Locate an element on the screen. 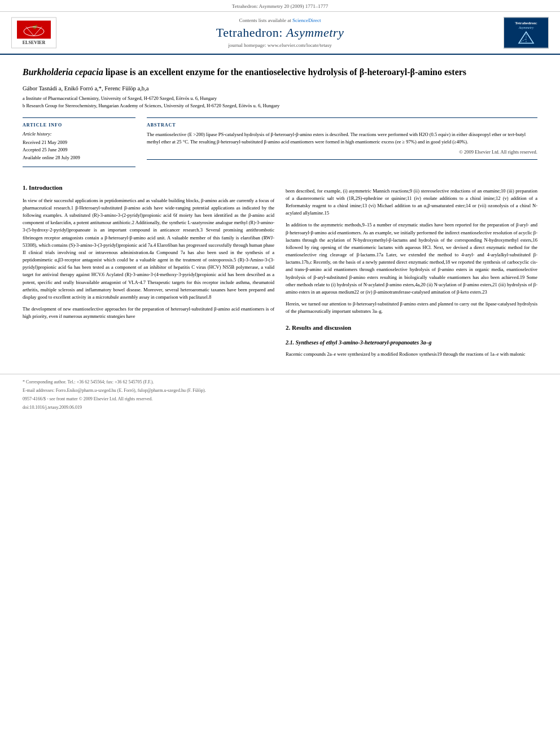 The image size is (560, 747). intro-para1: In view of their successful applications… is located at coordinates (148, 249).